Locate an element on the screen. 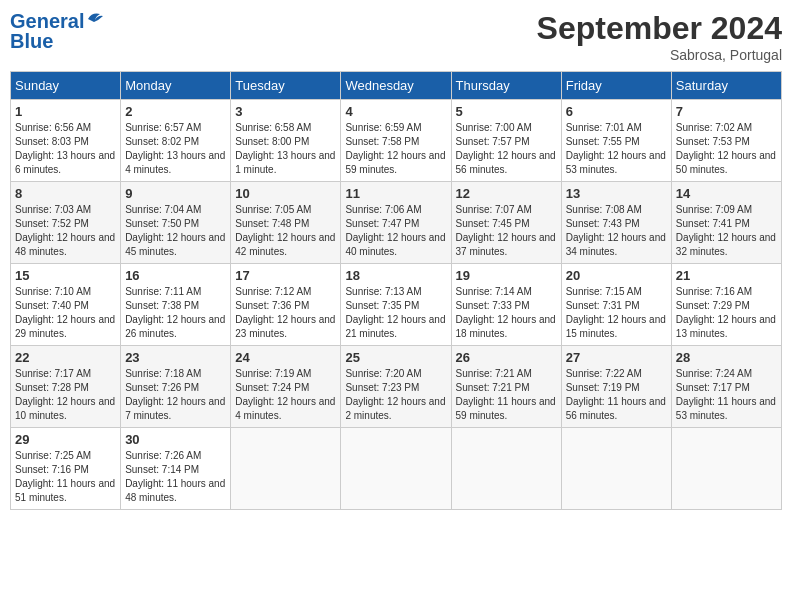  table-row: 24Sunrise: 7:19 AMSunset: 7:24 PMDayligh… is located at coordinates (286, 387).